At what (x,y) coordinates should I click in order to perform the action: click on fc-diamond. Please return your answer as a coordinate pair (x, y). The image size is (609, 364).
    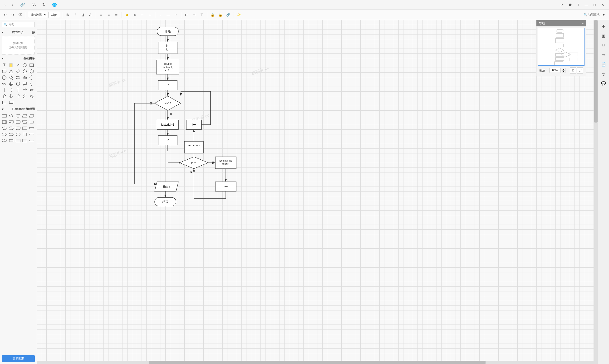
    Looking at the image, I should click on (11, 116).